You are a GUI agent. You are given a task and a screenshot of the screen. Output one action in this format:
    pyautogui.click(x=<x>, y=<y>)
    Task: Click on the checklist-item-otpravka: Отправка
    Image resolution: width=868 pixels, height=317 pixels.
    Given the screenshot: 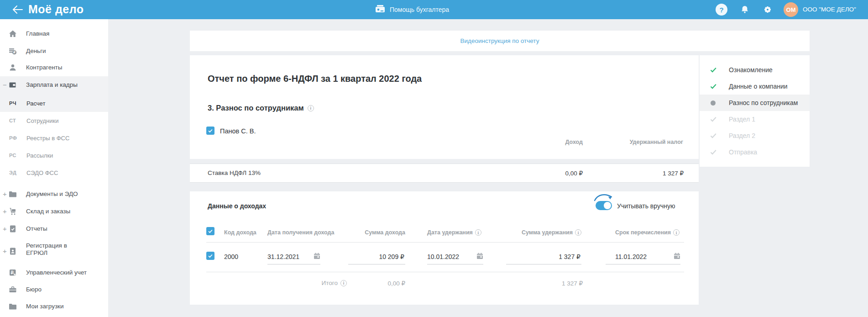 What is the action you would take?
    pyautogui.click(x=755, y=152)
    